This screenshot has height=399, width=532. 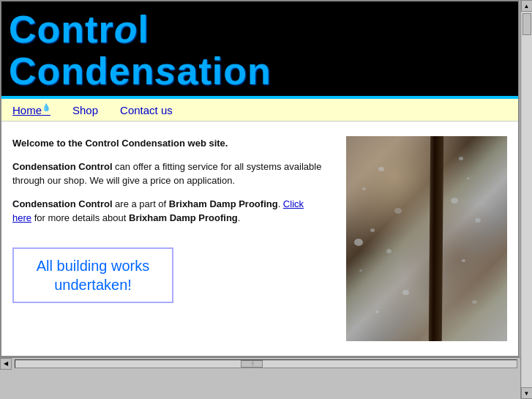 I want to click on scrollbar-track: ⠿, so click(x=266, y=364).